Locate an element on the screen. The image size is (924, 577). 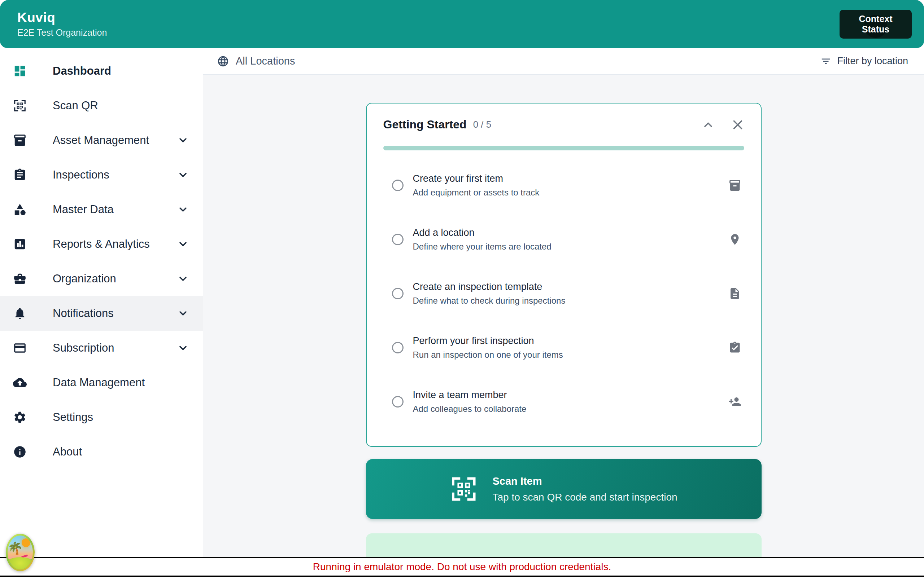
checklist-item-subtitle: Run an inspection on one of your items is located at coordinates (488, 355).